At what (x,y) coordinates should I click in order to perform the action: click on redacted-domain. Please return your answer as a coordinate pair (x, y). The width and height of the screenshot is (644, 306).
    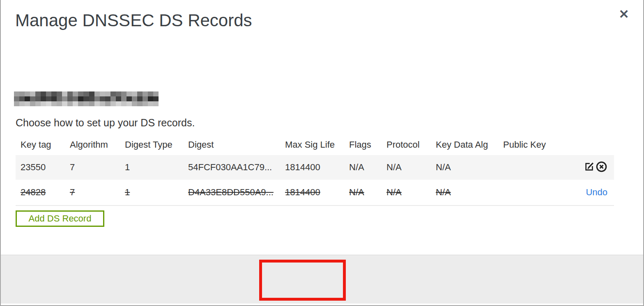
    Looking at the image, I should click on (86, 99).